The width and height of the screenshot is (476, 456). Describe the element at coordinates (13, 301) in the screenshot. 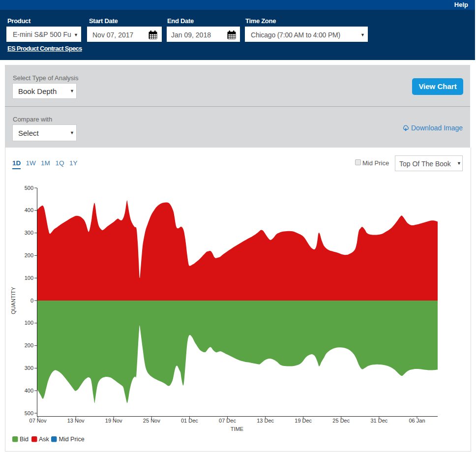

I see `svg-text: QUANTITY` at that location.